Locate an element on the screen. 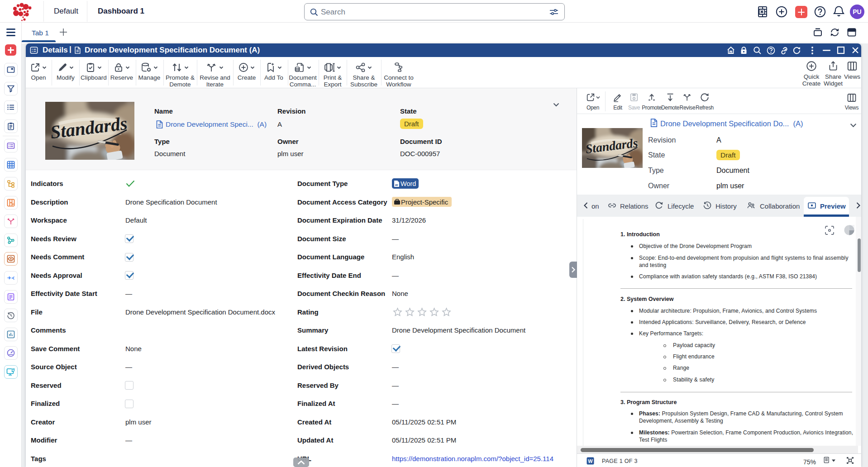 The height and width of the screenshot is (467, 868). svg-text: w is located at coordinates (396, 185).